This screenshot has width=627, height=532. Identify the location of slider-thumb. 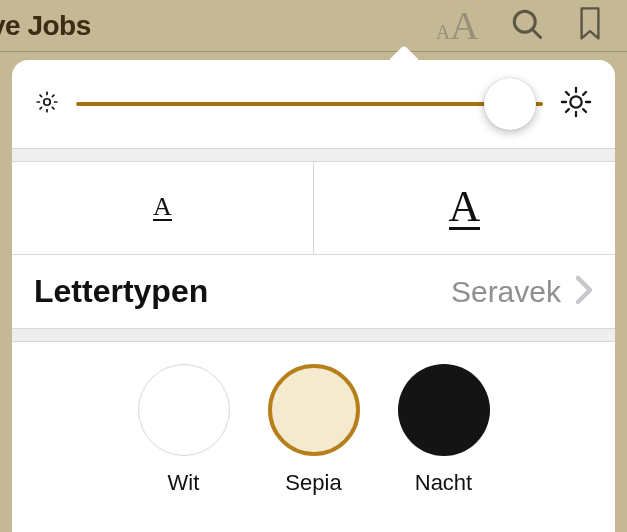
(510, 104).